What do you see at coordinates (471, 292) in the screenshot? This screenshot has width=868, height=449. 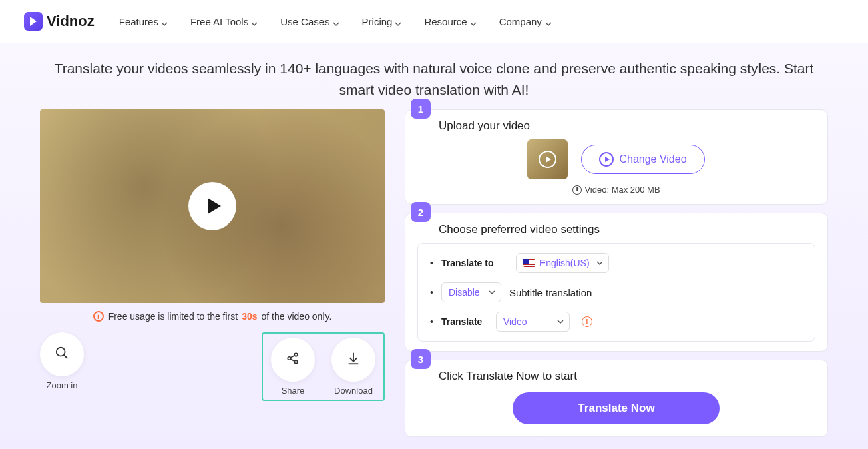 I see `subtitle-select: Disable` at bounding box center [471, 292].